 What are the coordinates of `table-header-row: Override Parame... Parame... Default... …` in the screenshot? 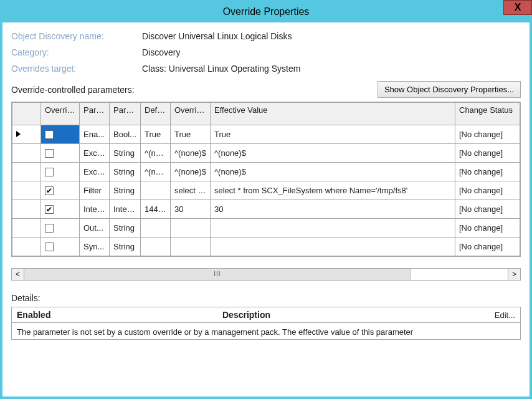 It's located at (267, 114).